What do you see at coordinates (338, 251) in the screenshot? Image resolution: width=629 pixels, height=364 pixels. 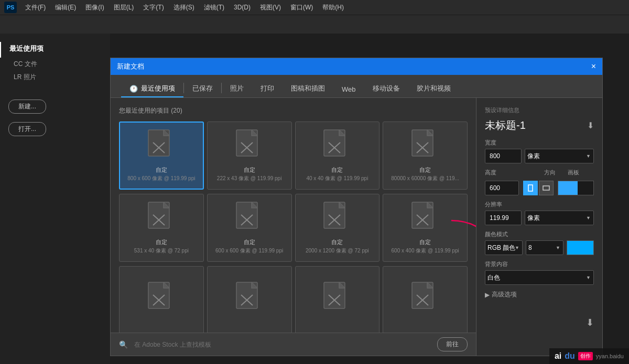 I see `item-size-6: 2000 x 1200 像素 @ 72 ppi` at bounding box center [338, 251].